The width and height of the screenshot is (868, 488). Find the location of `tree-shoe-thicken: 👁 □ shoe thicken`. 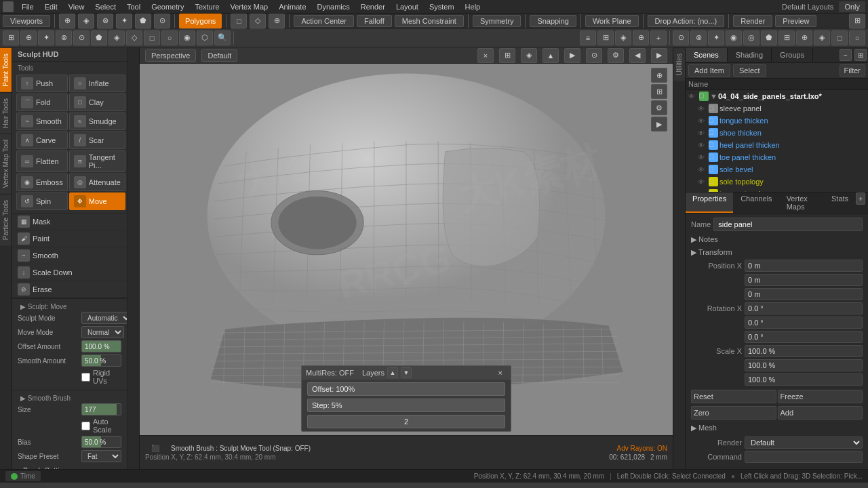

tree-shoe-thicken: 👁 □ shoe thicken is located at coordinates (777, 133).